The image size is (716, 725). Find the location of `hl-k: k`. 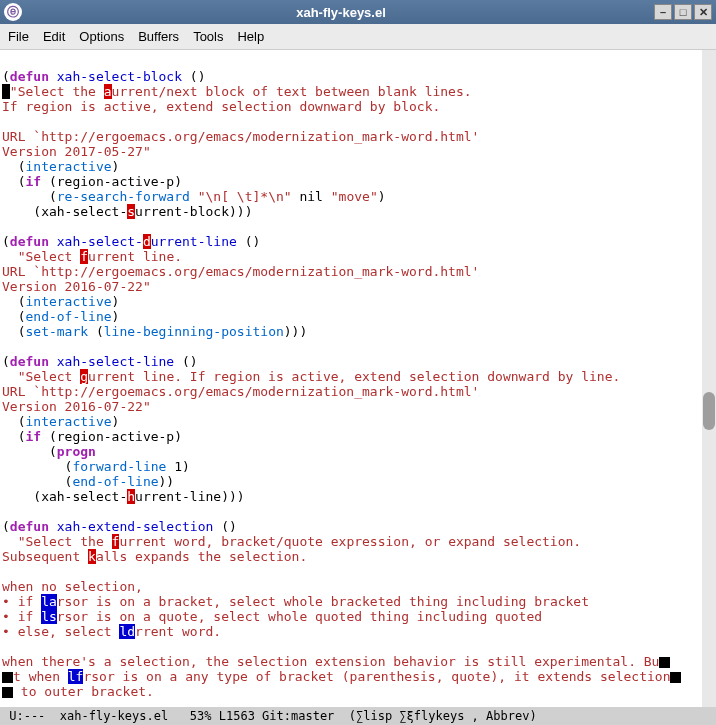

hl-k: k is located at coordinates (92, 556).